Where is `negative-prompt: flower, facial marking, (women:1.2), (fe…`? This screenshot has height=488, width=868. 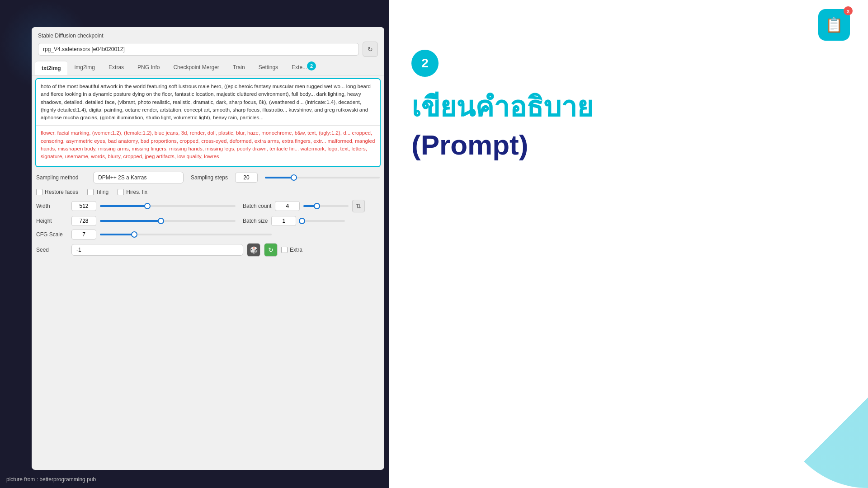
negative-prompt: flower, facial marking, (women:1.2), (fe… is located at coordinates (208, 146).